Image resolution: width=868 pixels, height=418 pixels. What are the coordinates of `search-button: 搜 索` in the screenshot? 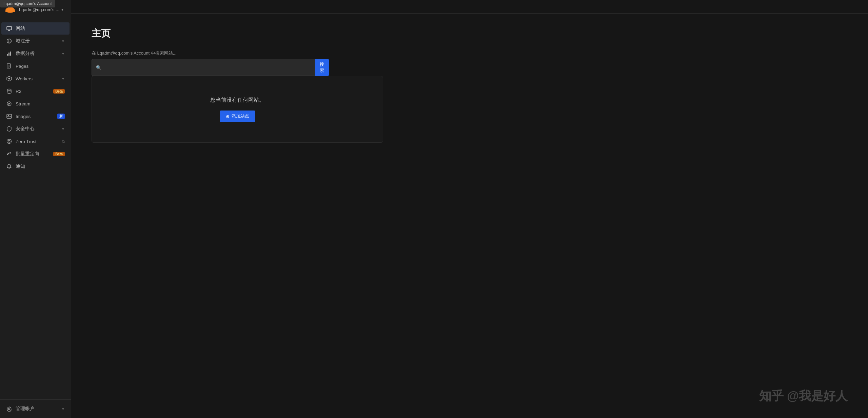 It's located at (322, 67).